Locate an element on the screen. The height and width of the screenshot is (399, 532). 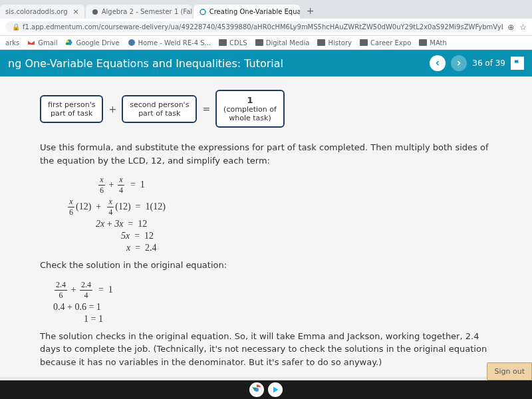
bookmarks-bar: arks Gmail Google Drive Home - Weld RE-4… is located at coordinates (266, 43).